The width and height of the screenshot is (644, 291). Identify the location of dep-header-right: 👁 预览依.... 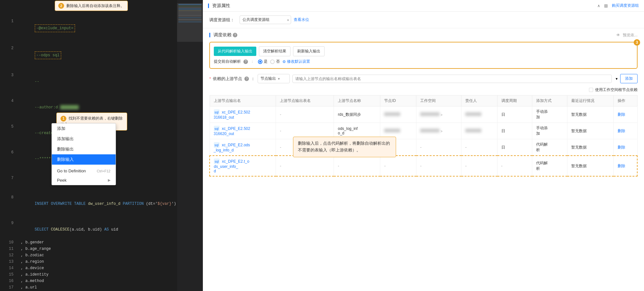
(627, 35).